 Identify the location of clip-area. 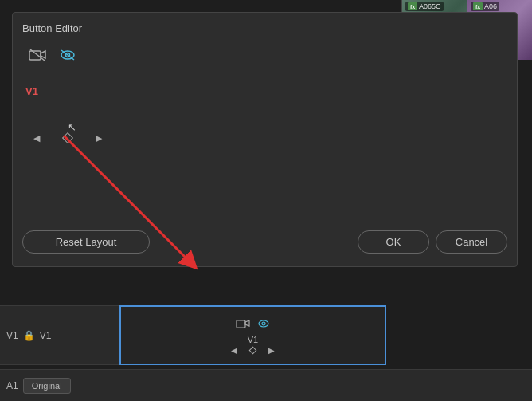
(459, 335).